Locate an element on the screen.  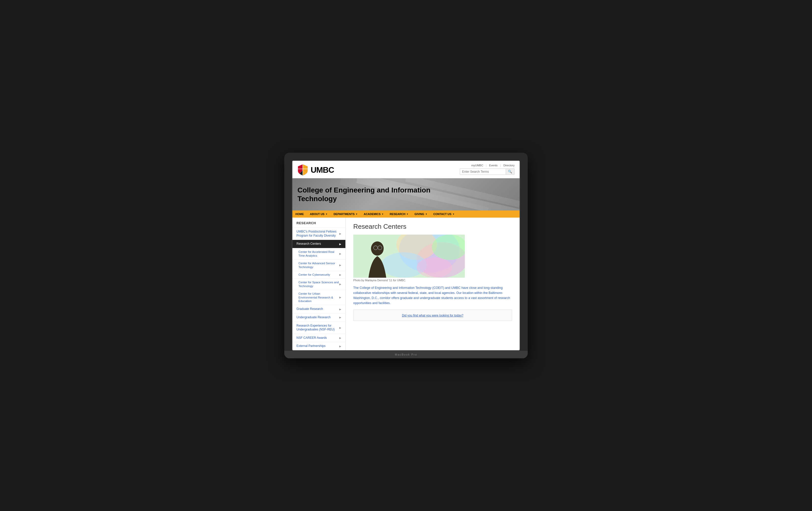
sidebar-item-postdoctoral-arrow-icon: ▶ is located at coordinates (340, 234).